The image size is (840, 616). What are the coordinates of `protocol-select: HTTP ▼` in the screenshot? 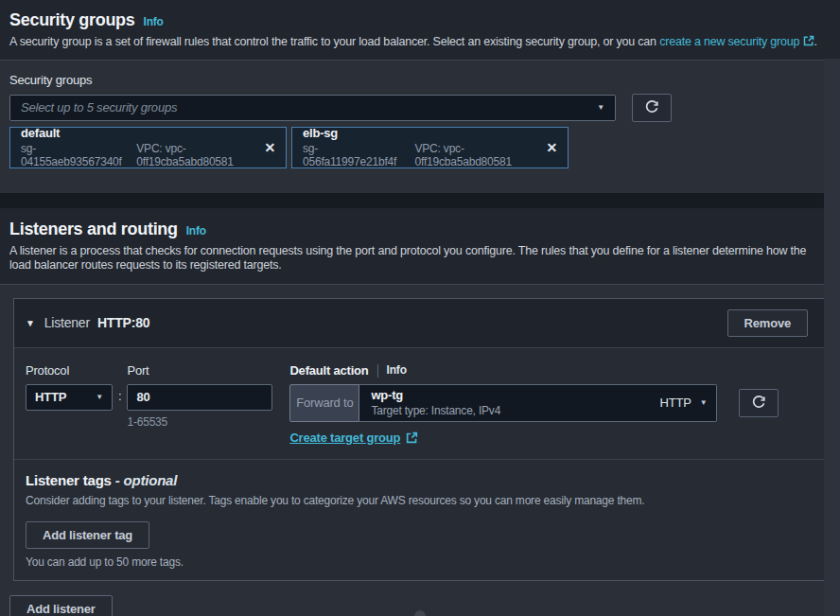 It's located at (69, 397).